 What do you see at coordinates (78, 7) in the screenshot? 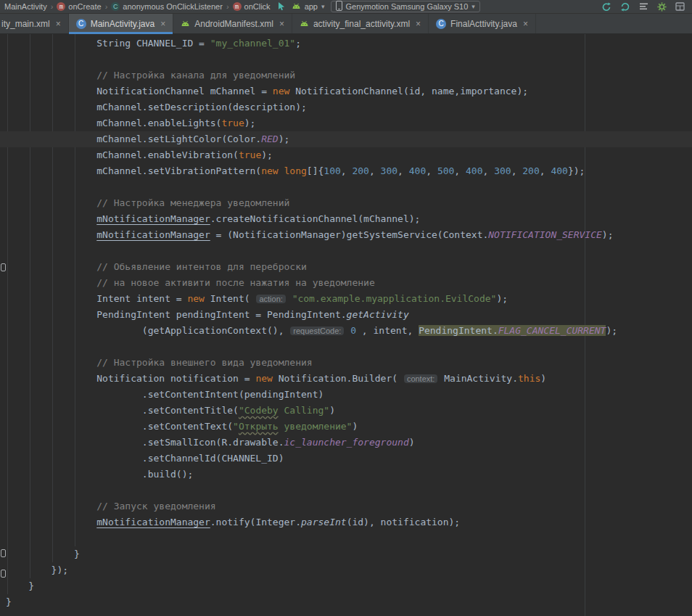
I see `breadcrumb-item: monCreate` at bounding box center [78, 7].